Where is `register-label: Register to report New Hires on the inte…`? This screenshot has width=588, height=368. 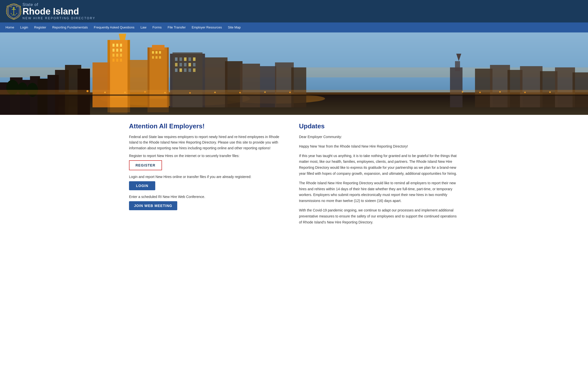 register-label: Register to report New Hires on the inte… is located at coordinates (209, 156).